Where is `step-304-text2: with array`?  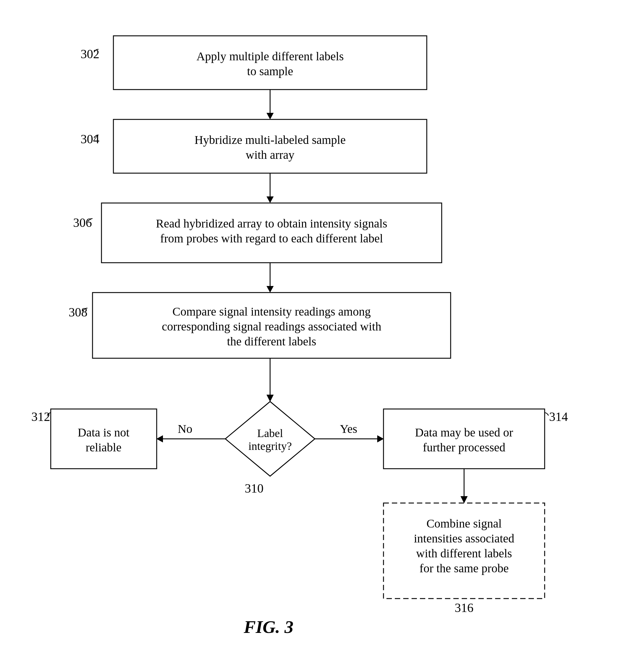 step-304-text2: with array is located at coordinates (270, 155).